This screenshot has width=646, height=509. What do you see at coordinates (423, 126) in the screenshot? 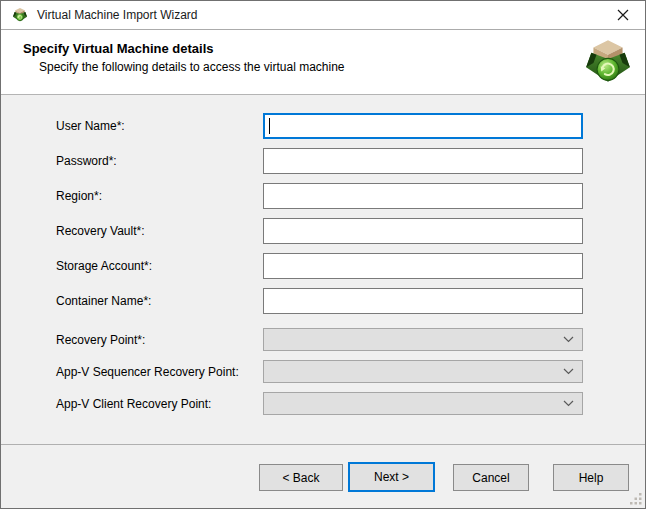
I see `username-field-wrap` at bounding box center [423, 126].